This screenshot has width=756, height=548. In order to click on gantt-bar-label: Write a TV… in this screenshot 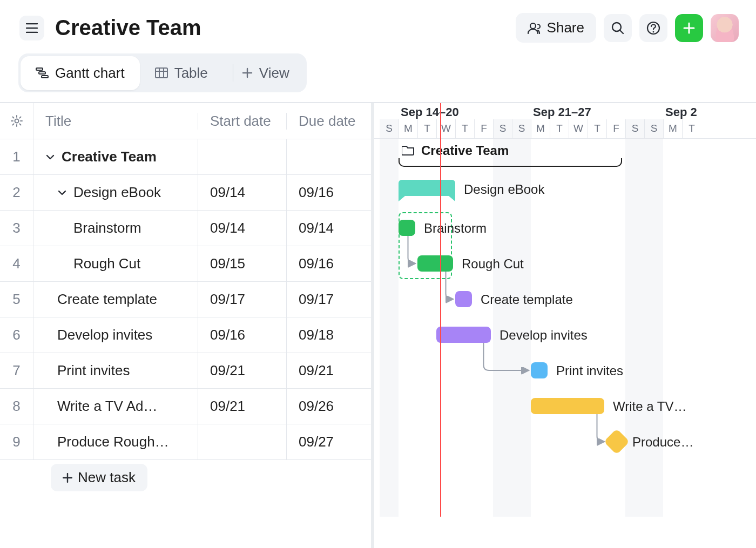, I will do `click(650, 407)`.